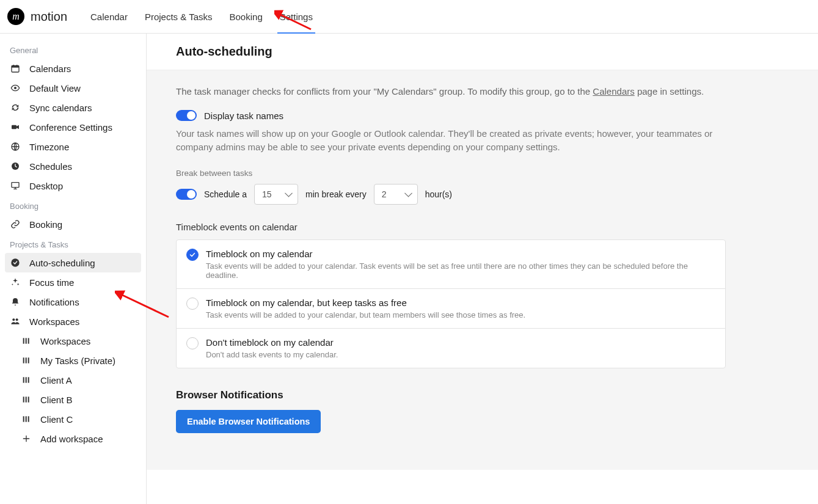  Describe the element at coordinates (483, 51) in the screenshot. I see `page-title: Auto-scheduling` at that location.